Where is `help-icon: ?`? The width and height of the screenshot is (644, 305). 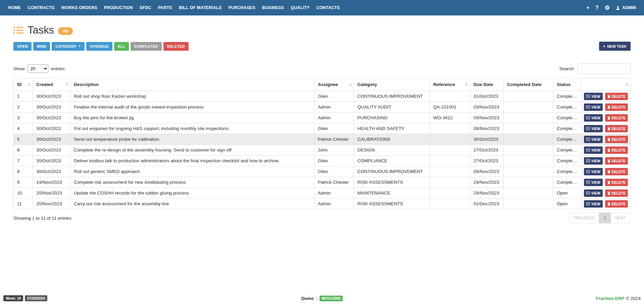
help-icon: ? is located at coordinates (597, 8).